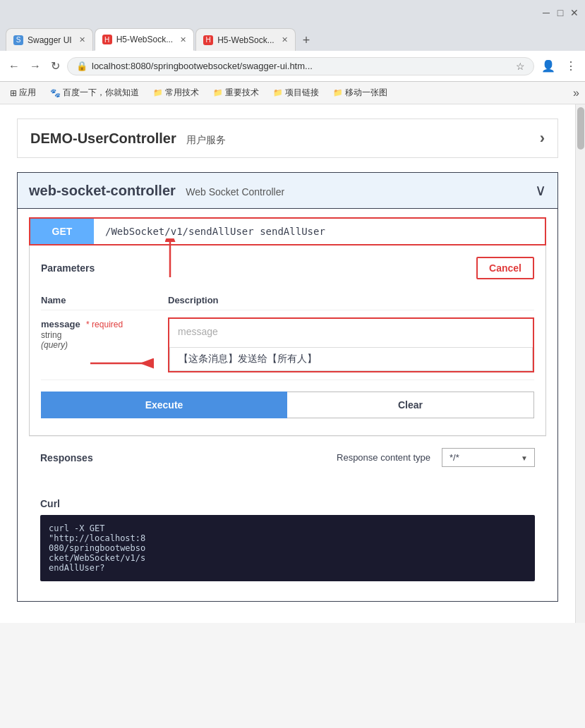 This screenshot has width=585, height=728. I want to click on tab-3-favicon: H, so click(208, 40).